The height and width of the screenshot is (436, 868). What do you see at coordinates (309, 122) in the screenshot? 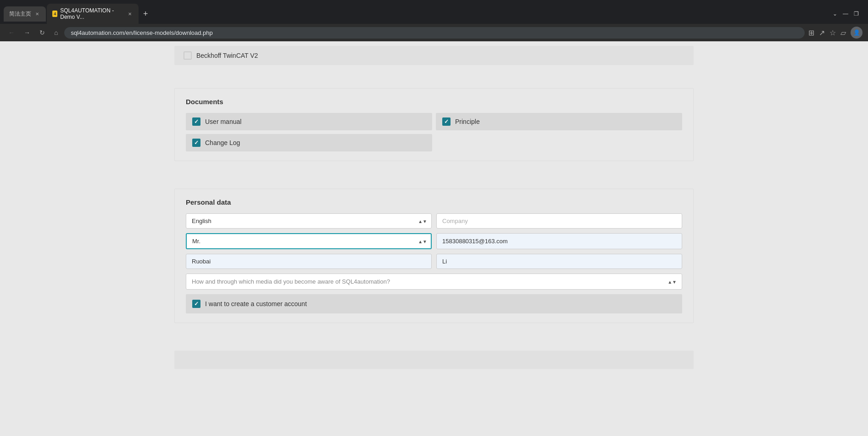
I see `user-manual-item: ✓ User manual` at bounding box center [309, 122].